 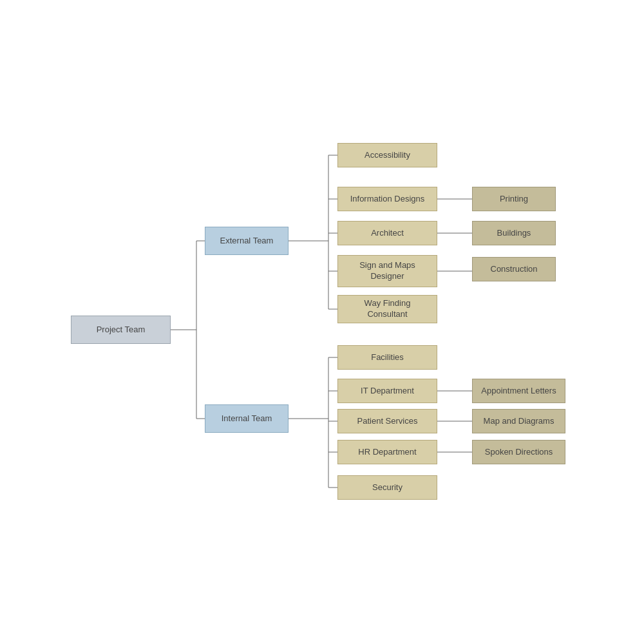 I want to click on sign-maps-node: Sign and Maps Designer, so click(x=388, y=271).